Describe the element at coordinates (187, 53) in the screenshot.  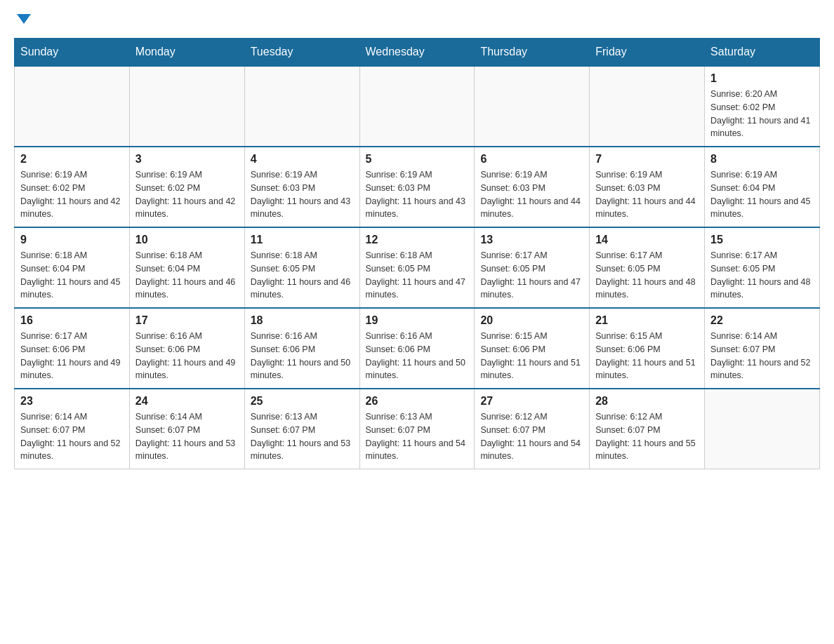
I see `day-of-week-header: Monday` at that location.